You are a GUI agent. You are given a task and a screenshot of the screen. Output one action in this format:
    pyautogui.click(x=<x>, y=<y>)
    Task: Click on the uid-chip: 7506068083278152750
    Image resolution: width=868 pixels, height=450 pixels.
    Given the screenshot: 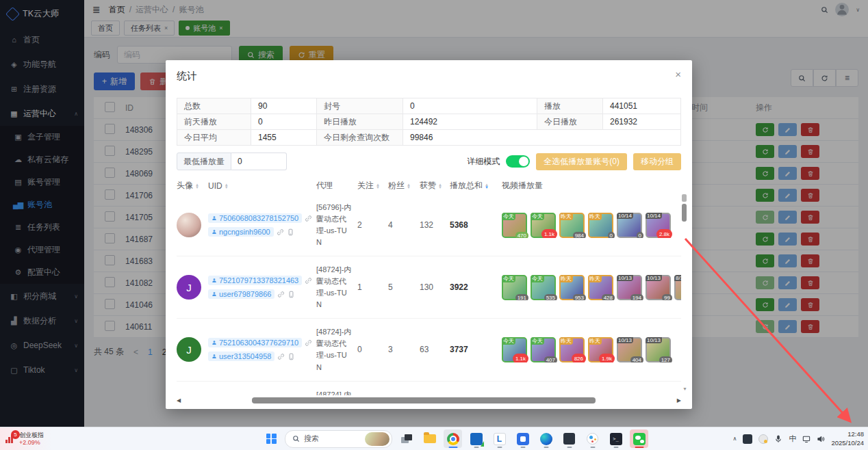 What is the action you would take?
    pyautogui.click(x=255, y=218)
    